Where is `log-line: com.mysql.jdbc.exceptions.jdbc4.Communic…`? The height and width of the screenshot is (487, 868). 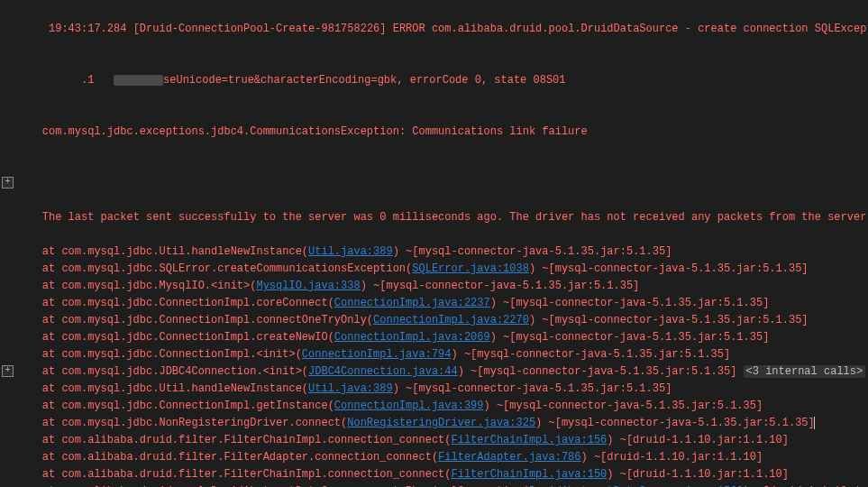
log-line: com.mysql.jdbc.exceptions.jdbc4.Communic… is located at coordinates (434, 132).